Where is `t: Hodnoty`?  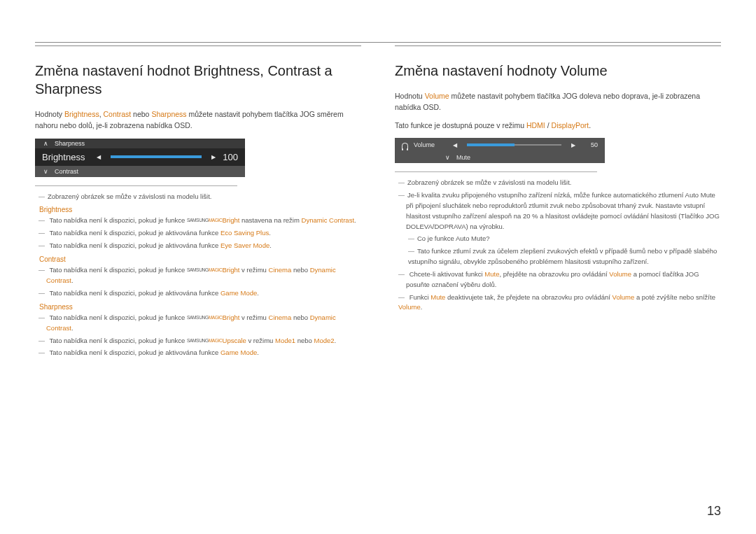
t: Hodnoty is located at coordinates (50, 114).